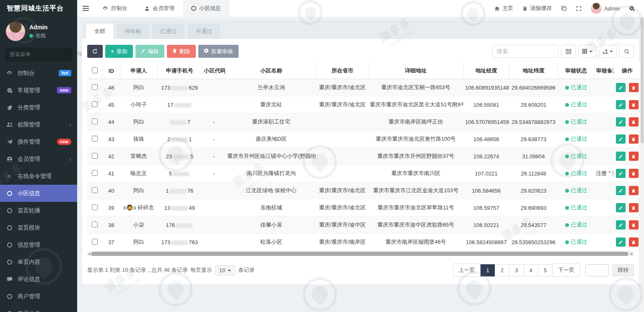 The image size is (644, 312). Describe the element at coordinates (150, 51) in the screenshot. I see `edit-button: 编辑` at that location.